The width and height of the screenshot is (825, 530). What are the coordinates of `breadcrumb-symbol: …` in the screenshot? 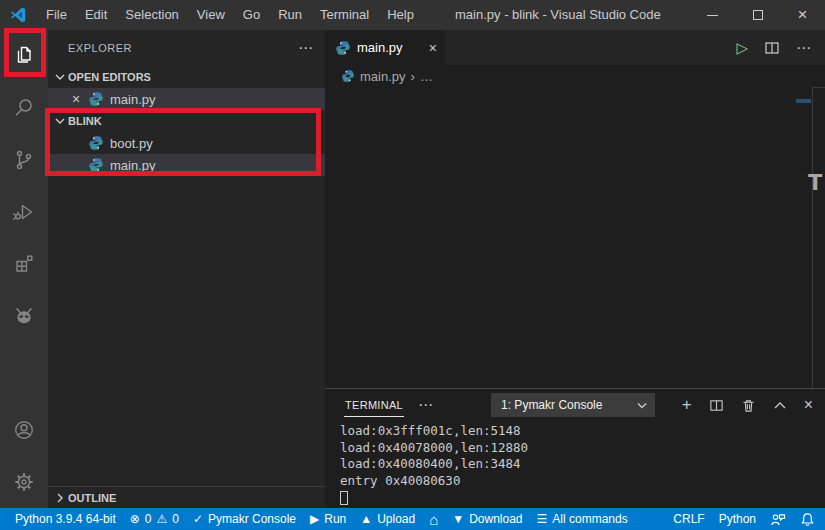 It's located at (426, 76).